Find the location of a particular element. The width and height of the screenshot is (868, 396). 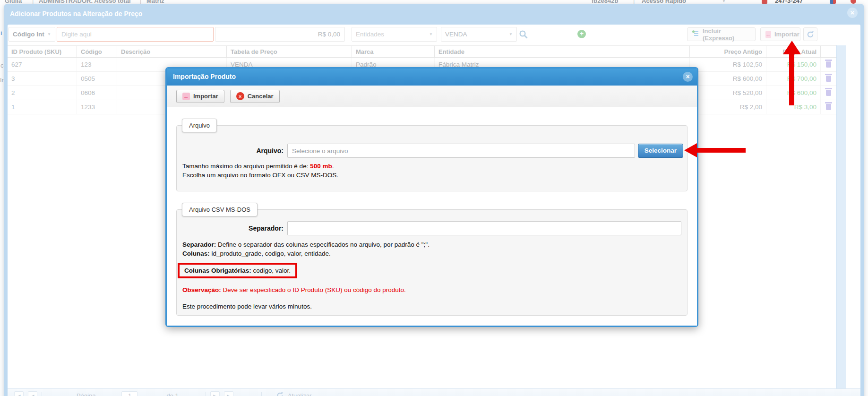

cell-preco-antigo: R$ 520,00 is located at coordinates (728, 93).